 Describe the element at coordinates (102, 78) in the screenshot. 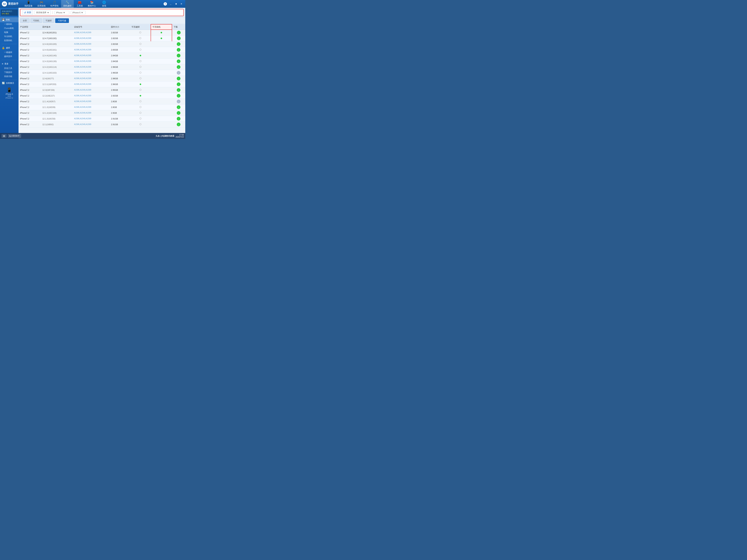

I see `table-row: iPhone7,2 12.4(16G77) A1586,A1549,A1589 …` at that location.